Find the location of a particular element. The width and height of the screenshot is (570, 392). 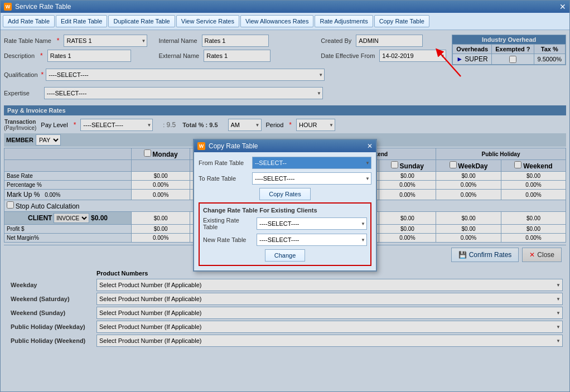

modal-from-select: --SELECT-- is located at coordinates (312, 163).